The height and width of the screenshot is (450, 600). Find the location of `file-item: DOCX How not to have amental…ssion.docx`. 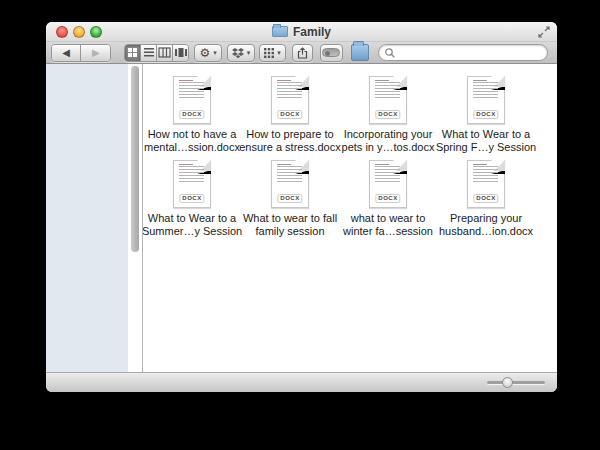

file-item: DOCX How not to have amental…ssion.docx is located at coordinates (192, 118).